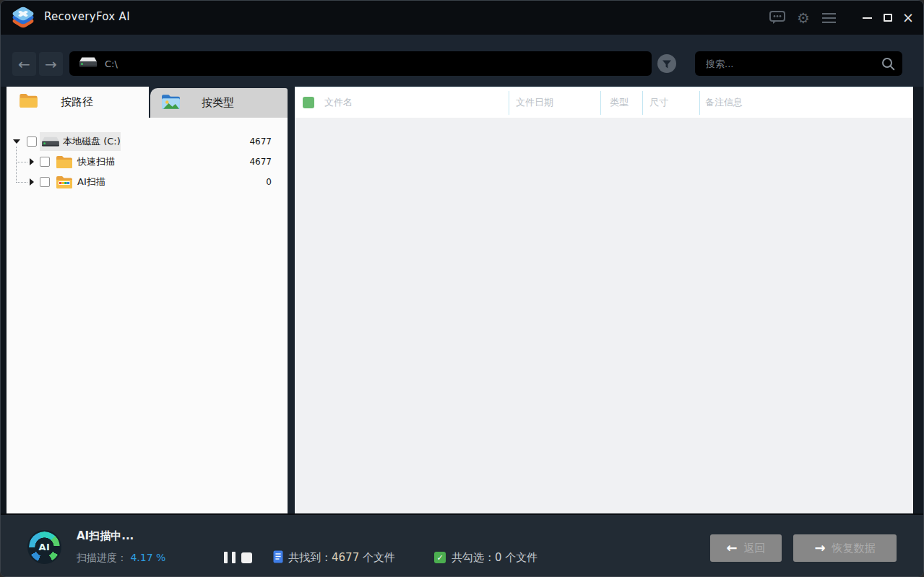 The height and width of the screenshot is (577, 924). Describe the element at coordinates (377, 558) in the screenshot. I see `found-suffix: 个文件` at that location.